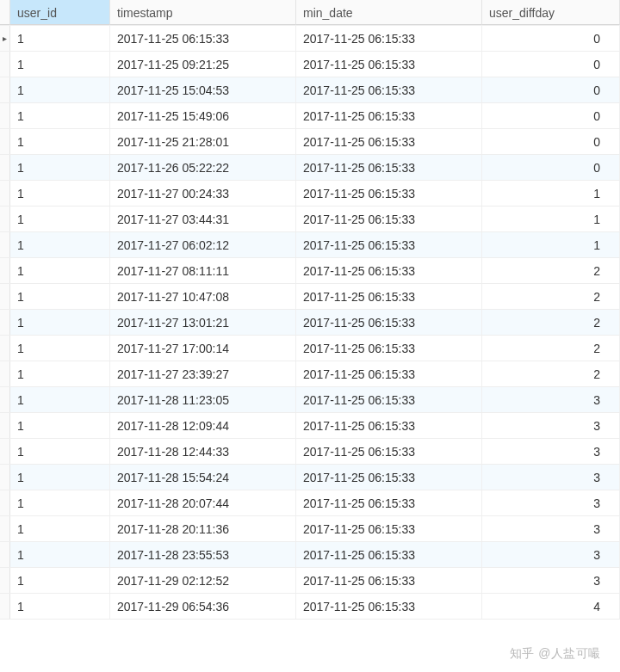  What do you see at coordinates (203, 373) in the screenshot?
I see `cell-timestamp: 2017-11-27 23:39:27` at bounding box center [203, 373].